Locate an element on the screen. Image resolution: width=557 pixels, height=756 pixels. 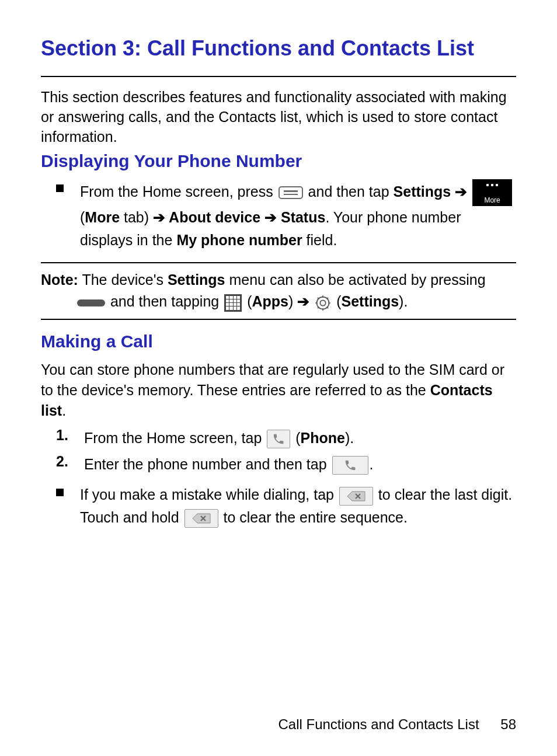
step-1: 1. From the Home screen, tap (Phone). is located at coordinates (286, 438).